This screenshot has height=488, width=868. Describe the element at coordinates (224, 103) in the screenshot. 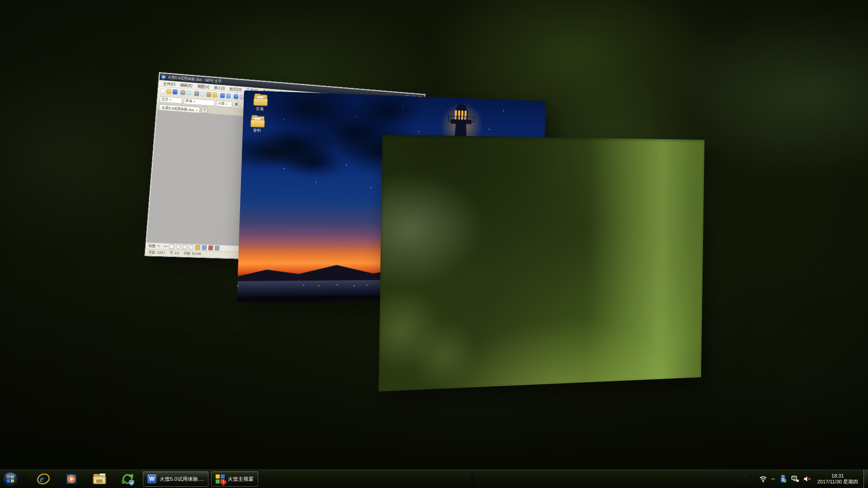

I see `font-size-select: 小四` at that location.